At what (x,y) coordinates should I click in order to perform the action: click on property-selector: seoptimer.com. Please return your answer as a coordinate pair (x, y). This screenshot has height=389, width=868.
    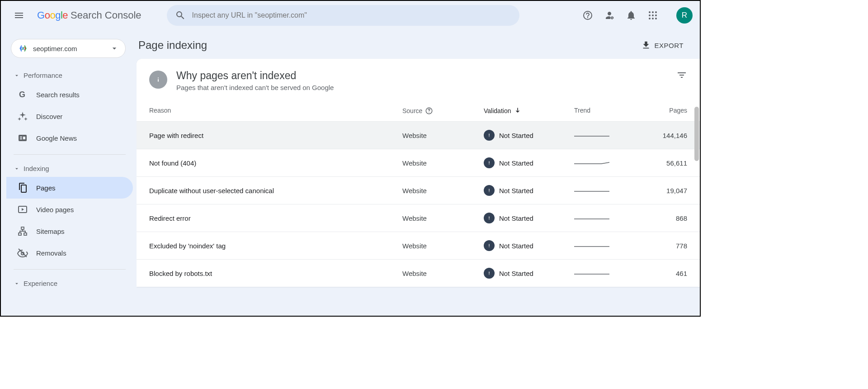
    Looking at the image, I should click on (68, 48).